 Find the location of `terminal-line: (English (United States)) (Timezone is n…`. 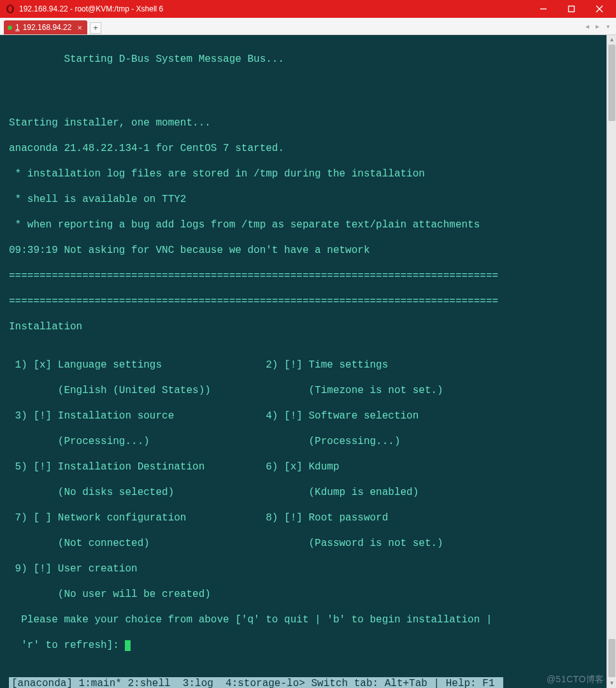

terminal-line: (English (United States)) (Timezone is n… is located at coordinates (312, 391).